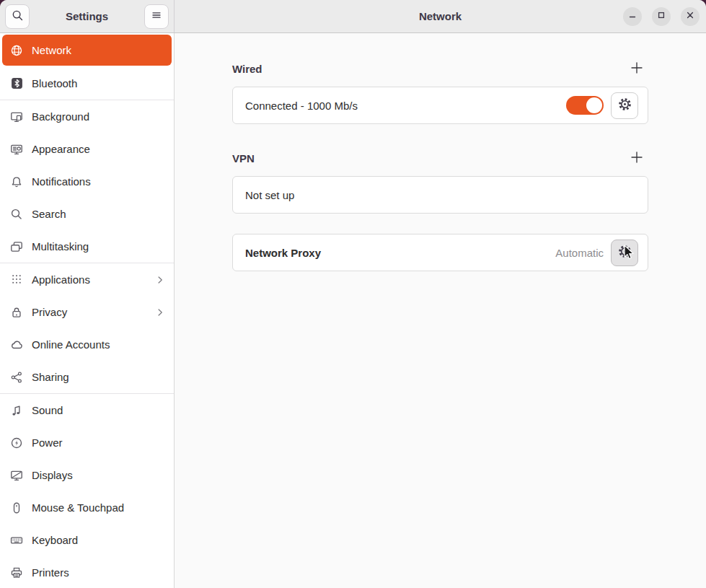 The image size is (706, 588). I want to click on proxy-settings-button, so click(625, 253).